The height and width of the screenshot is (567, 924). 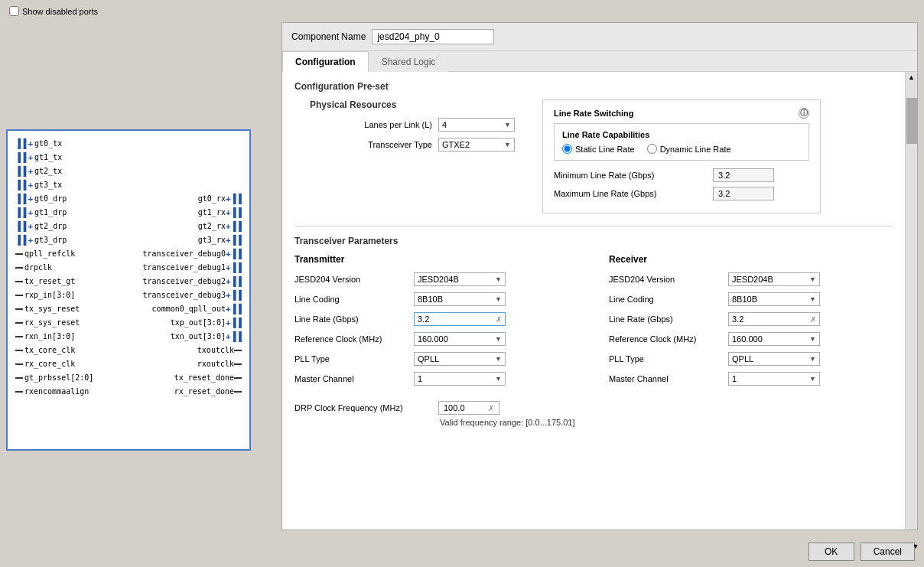 I want to click on static-line-rate-text: Static Line Rate, so click(x=605, y=149).